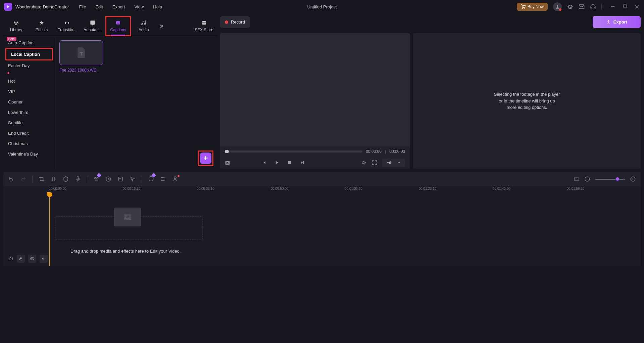 The width and height of the screenshot is (644, 343). I want to click on caption-item-name: Foe.2023.1080p.WE..., so click(81, 70).